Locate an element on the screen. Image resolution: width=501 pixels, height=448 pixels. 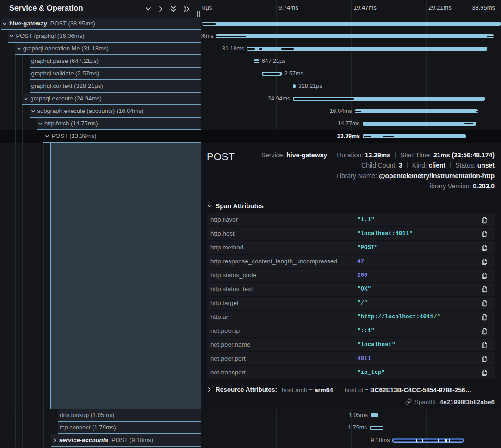
span-tree-row: http.fetch (14.77ms) is located at coordinates (100, 124).